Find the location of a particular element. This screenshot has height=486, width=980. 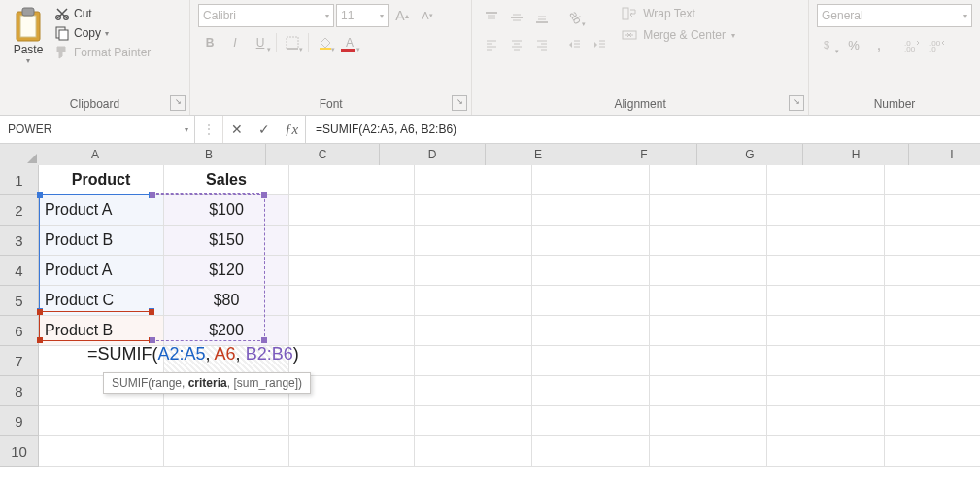

cell-c4 is located at coordinates (352, 270).